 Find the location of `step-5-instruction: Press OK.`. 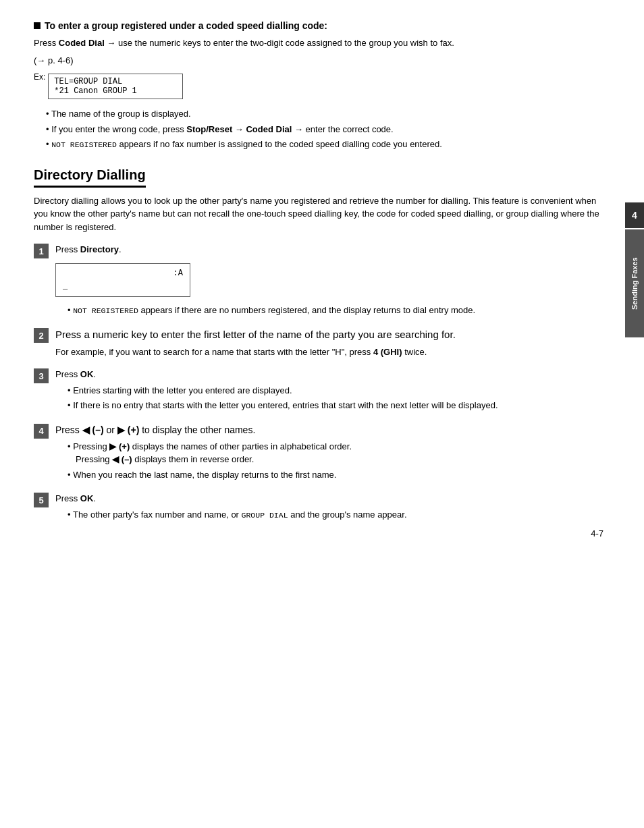

step-5-instruction: Press OK. is located at coordinates (329, 499).